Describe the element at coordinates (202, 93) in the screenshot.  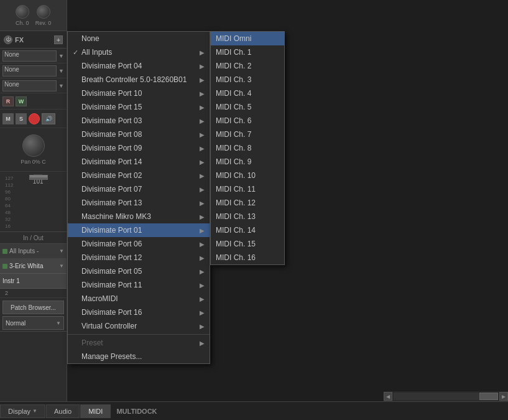
I see `menu-arrow-div10: ▶` at that location.